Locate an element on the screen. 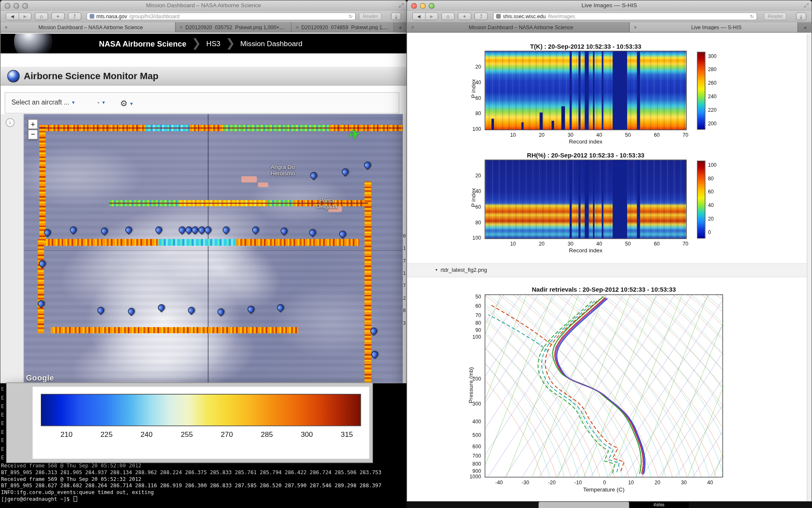 The height and width of the screenshot is (508, 812). colorbar-ticks: 210225240255270285300315 is located at coordinates (201, 435).